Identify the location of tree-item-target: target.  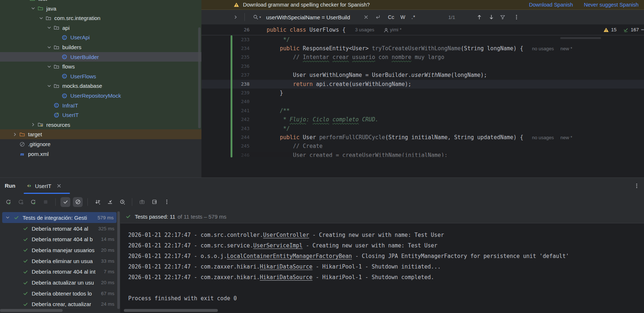
(101, 134).